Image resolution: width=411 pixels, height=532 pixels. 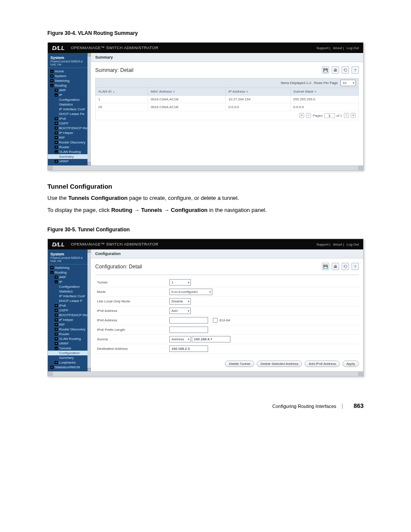 I want to click on nav-tunnels: –Tunnels, so click(x=69, y=348).